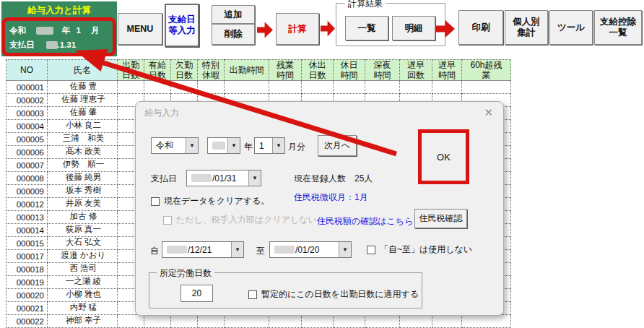 This screenshot has width=644, height=328. Describe the element at coordinates (82, 269) in the screenshot. I see `cell-name: 西 浩司` at that location.